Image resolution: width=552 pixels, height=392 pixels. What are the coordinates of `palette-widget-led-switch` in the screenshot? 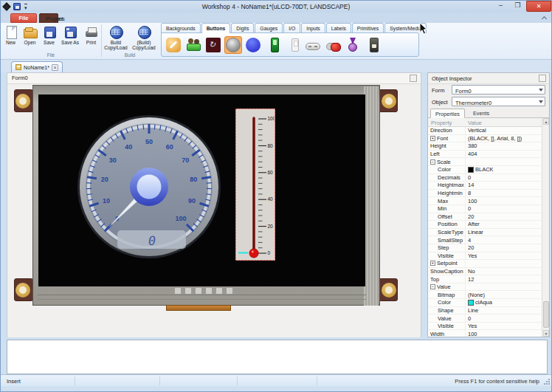 It's located at (373, 45).